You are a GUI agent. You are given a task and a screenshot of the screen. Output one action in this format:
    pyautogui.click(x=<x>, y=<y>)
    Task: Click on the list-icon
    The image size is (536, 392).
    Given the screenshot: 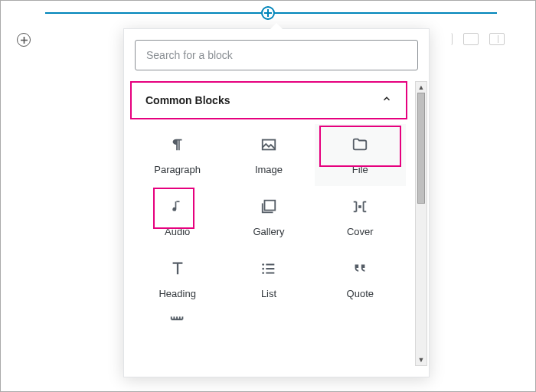 What is the action you would take?
    pyautogui.click(x=269, y=269)
    